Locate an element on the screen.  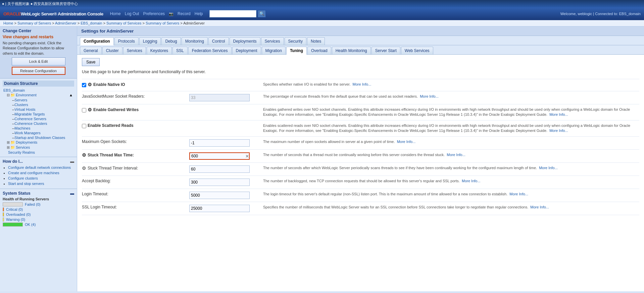
status-warning-link: Warning (0) is located at coordinates (15, 219).